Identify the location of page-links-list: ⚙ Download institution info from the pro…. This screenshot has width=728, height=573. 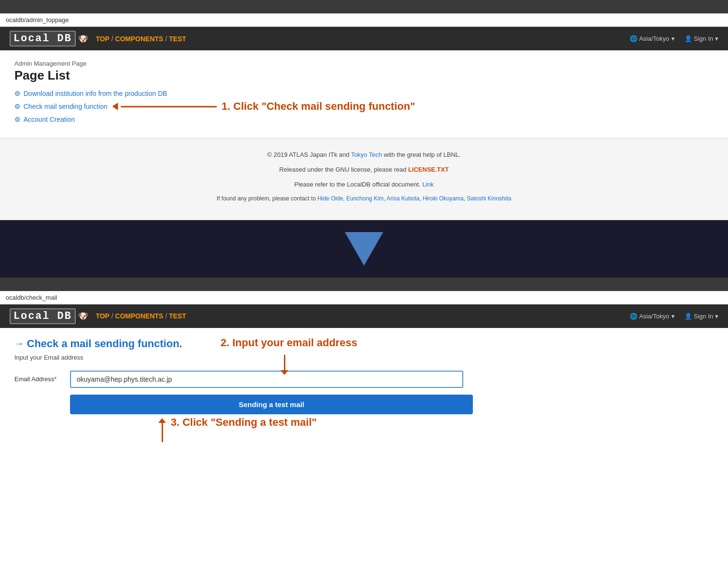
(364, 106).